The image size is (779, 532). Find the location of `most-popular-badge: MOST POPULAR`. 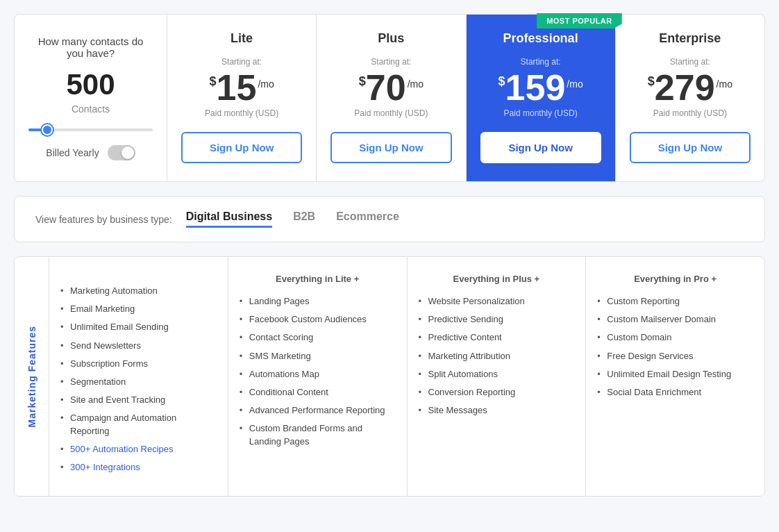

most-popular-badge: MOST POPULAR is located at coordinates (579, 21).